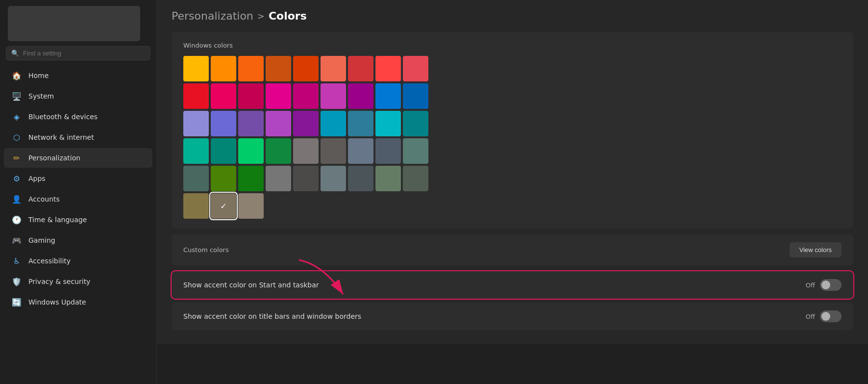 This screenshot has width=868, height=384. Describe the element at coordinates (823, 316) in the screenshot. I see `title-bars-toggle-container: Off` at that location.